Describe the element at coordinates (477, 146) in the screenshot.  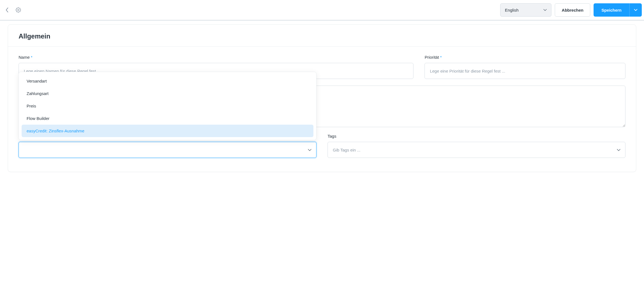
I see `tags-group: Tags Gib Tags ein ...` at that location.